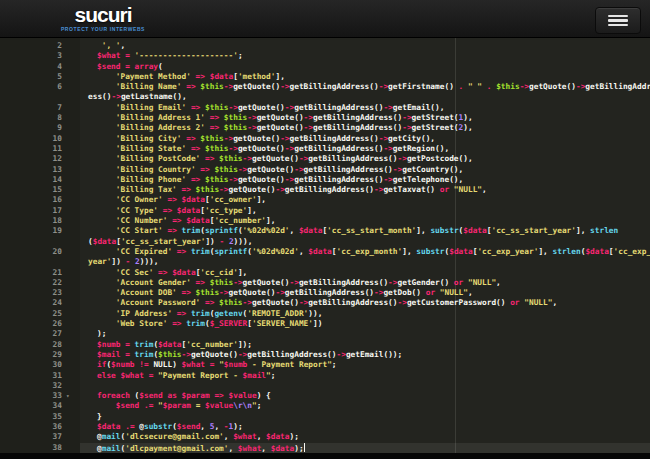  I want to click on code-token: 'Account Gender', so click(154, 282).